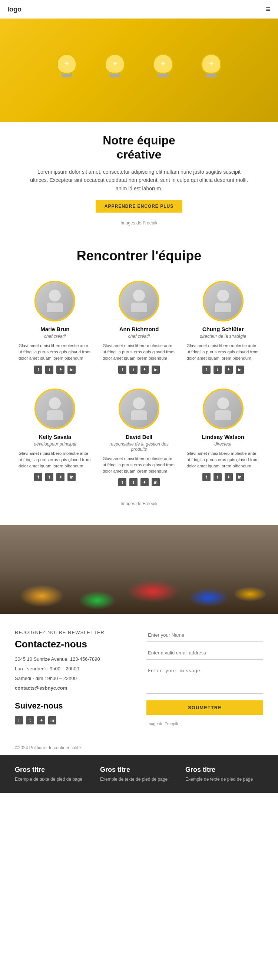 The height and width of the screenshot is (980, 278). What do you see at coordinates (41, 688) in the screenshot?
I see `contact-email: contacts@esbnyc.com` at bounding box center [41, 688].